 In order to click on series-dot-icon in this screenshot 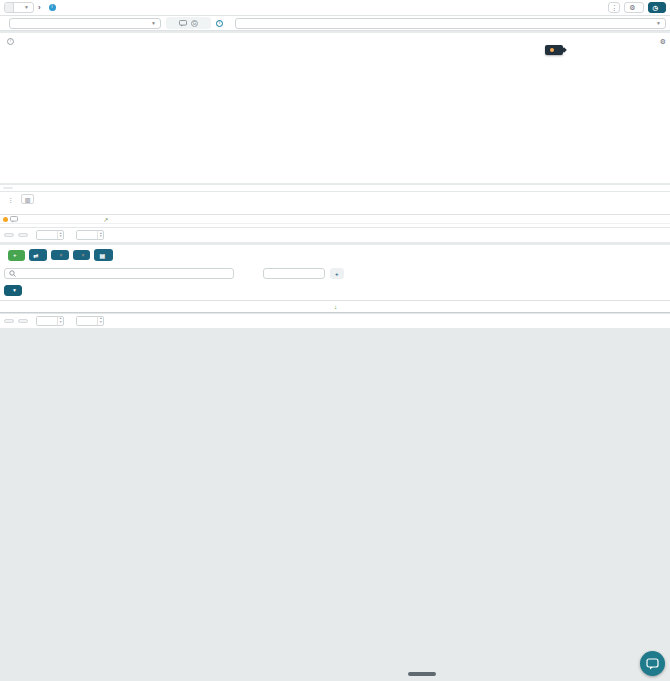, I will do `click(552, 50)`.